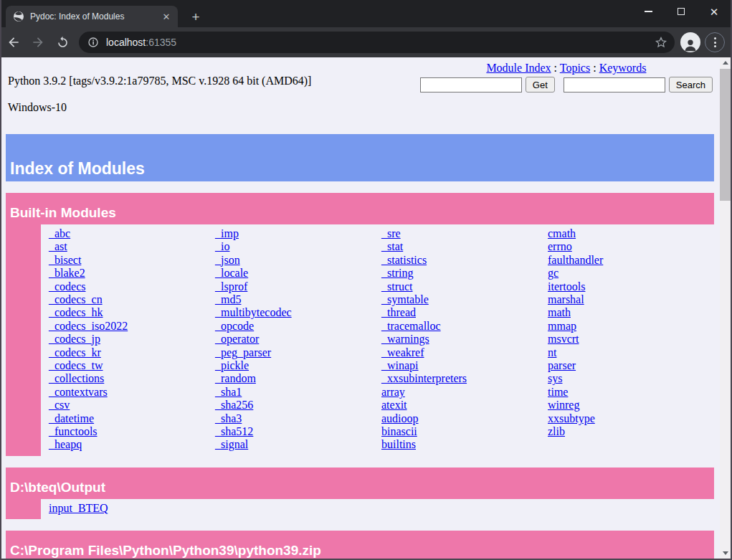  What do you see at coordinates (73, 432) in the screenshot?
I see `module-link-_functools: _functools` at bounding box center [73, 432].